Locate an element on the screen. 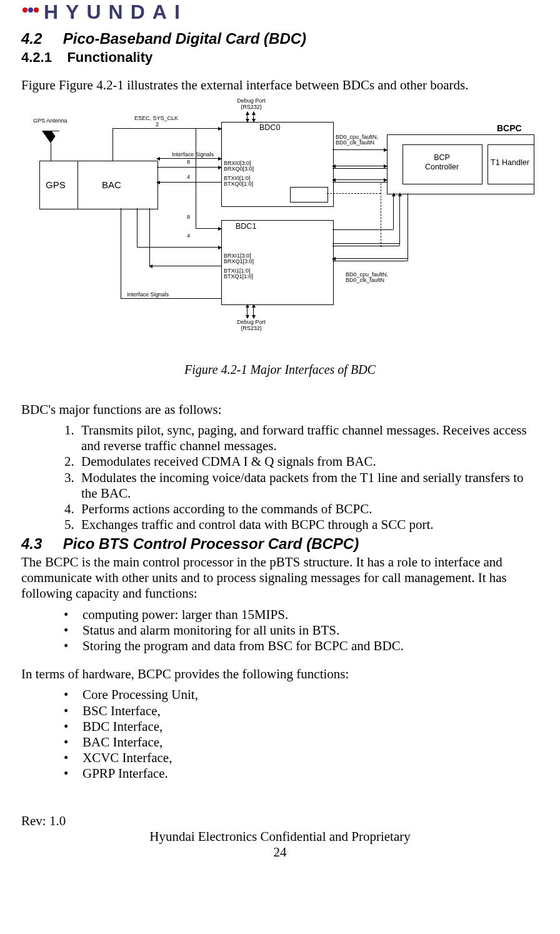  heading-4-3: 4.3 Pico BTS Control Processor Card (BCP… is located at coordinates (280, 544).